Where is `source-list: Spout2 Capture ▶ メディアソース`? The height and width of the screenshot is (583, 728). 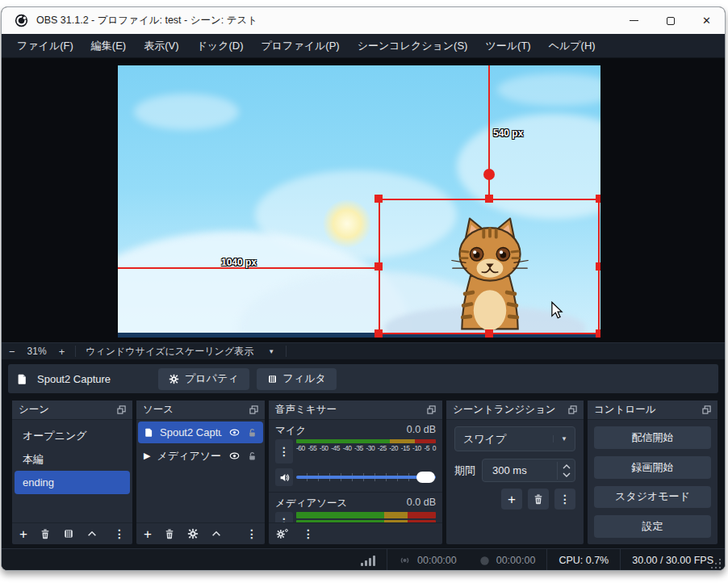 source-list: Spout2 Capture ▶ メディアソース is located at coordinates (200, 472).